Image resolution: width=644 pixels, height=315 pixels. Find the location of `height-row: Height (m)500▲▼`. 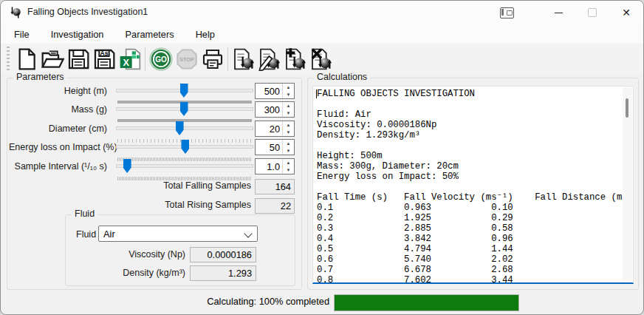

height-row: Height (m)500▲▼ is located at coordinates (154, 92).